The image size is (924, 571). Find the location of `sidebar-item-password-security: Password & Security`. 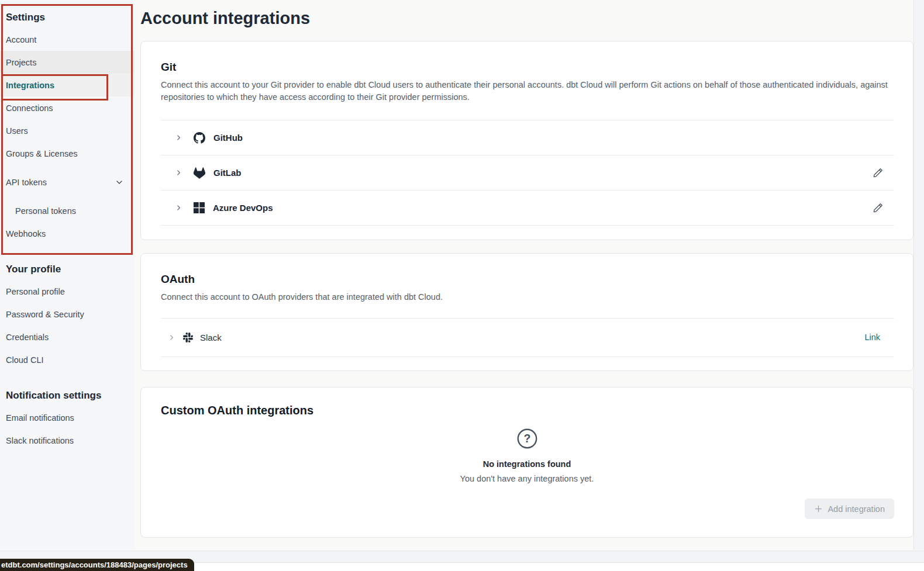

sidebar-item-password-security: Password & Security is located at coordinates (67, 314).